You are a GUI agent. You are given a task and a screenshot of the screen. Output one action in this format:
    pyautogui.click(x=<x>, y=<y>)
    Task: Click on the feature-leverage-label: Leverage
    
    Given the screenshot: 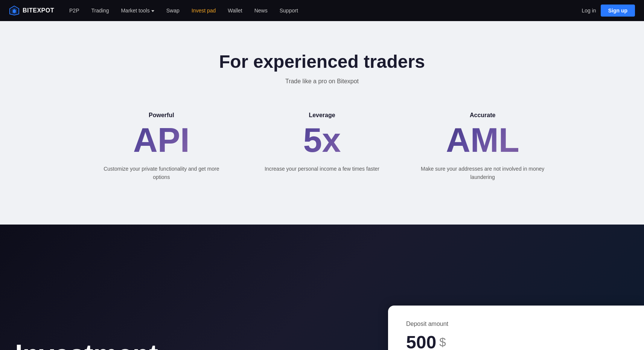 What is the action you would take?
    pyautogui.click(x=322, y=115)
    